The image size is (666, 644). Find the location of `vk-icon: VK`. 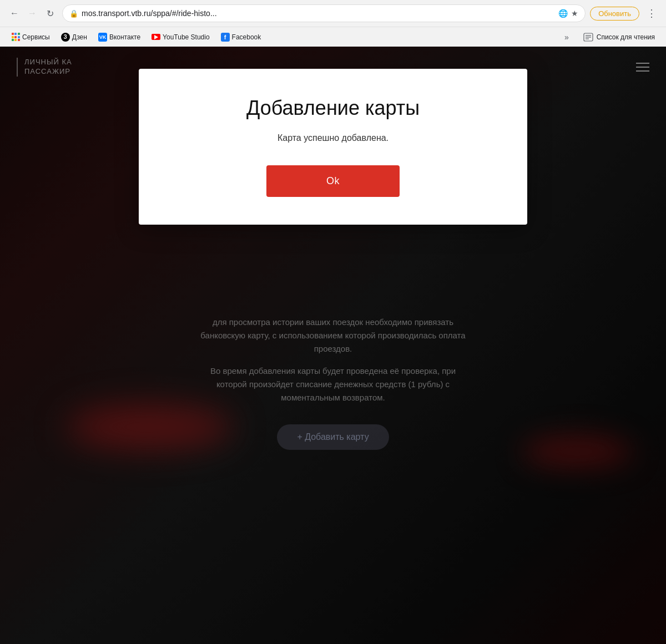

vk-icon: VK is located at coordinates (103, 37).